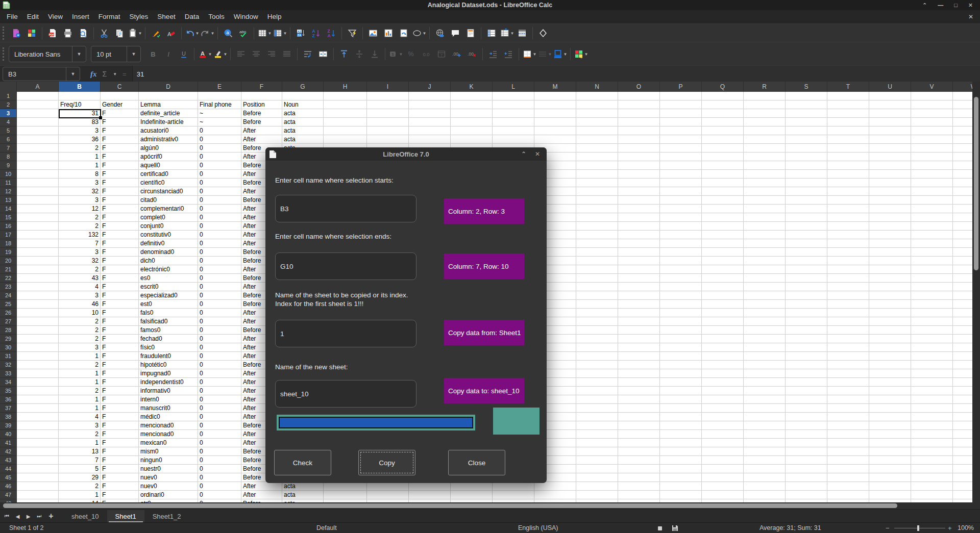 Image resolution: width=980 pixels, height=533 pixels. Describe the element at coordinates (639, 460) in the screenshot. I see `cell-O43` at that location.